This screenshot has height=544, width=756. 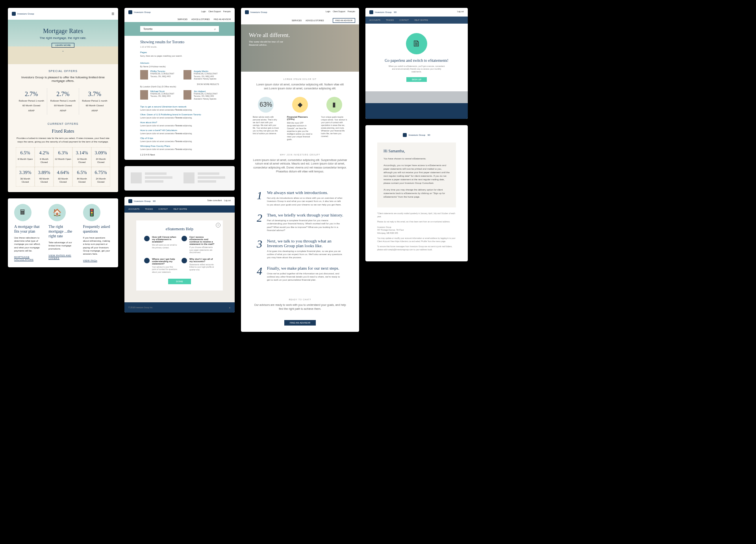 I want to click on why-heading: WHY JOIN INVESTORS GROUP?, so click(x=300, y=155).